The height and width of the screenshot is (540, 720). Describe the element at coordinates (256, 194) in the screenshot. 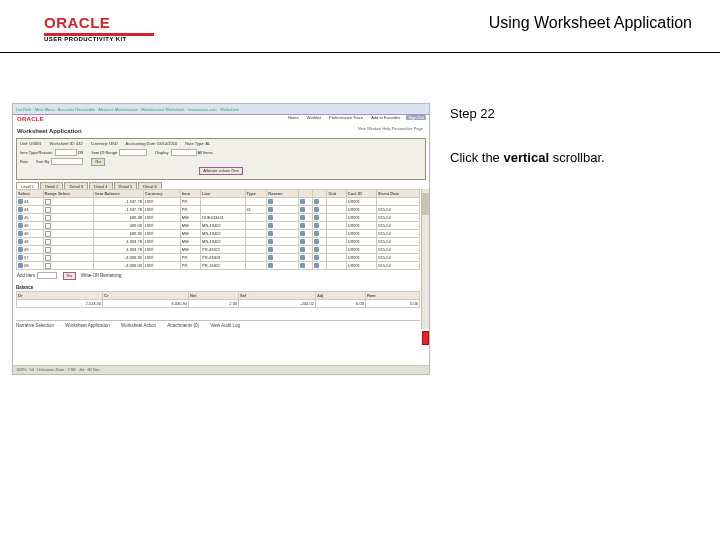

I see `h-type: Type` at that location.